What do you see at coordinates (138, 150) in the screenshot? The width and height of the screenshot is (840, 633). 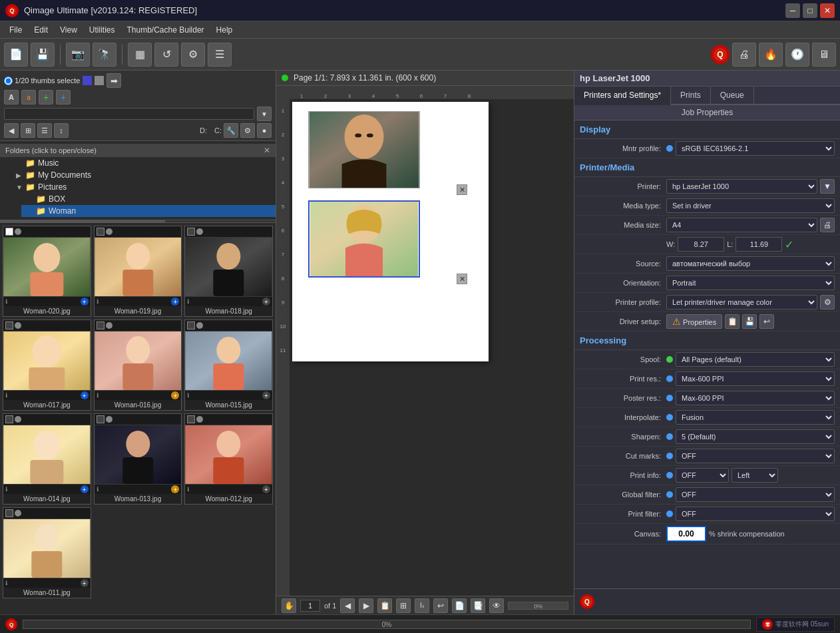 I see `folder-header: Folders (click to open/close) ✕` at bounding box center [138, 150].